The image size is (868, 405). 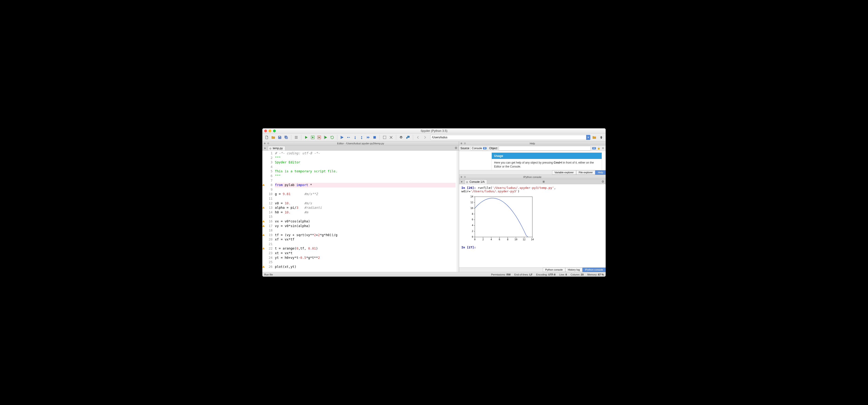 I want to click on file-tab-label: temp.py, so click(x=278, y=148).